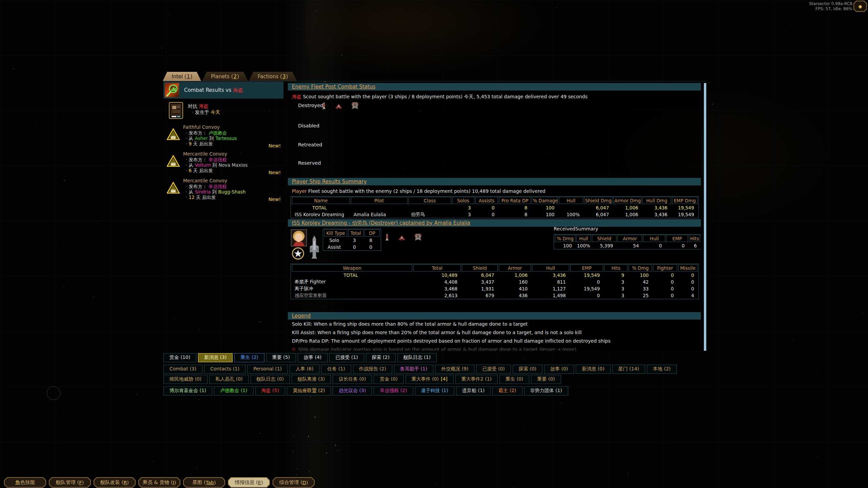  What do you see at coordinates (381, 358) in the screenshot?
I see `filter-button: 探索 (2)` at bounding box center [381, 358].